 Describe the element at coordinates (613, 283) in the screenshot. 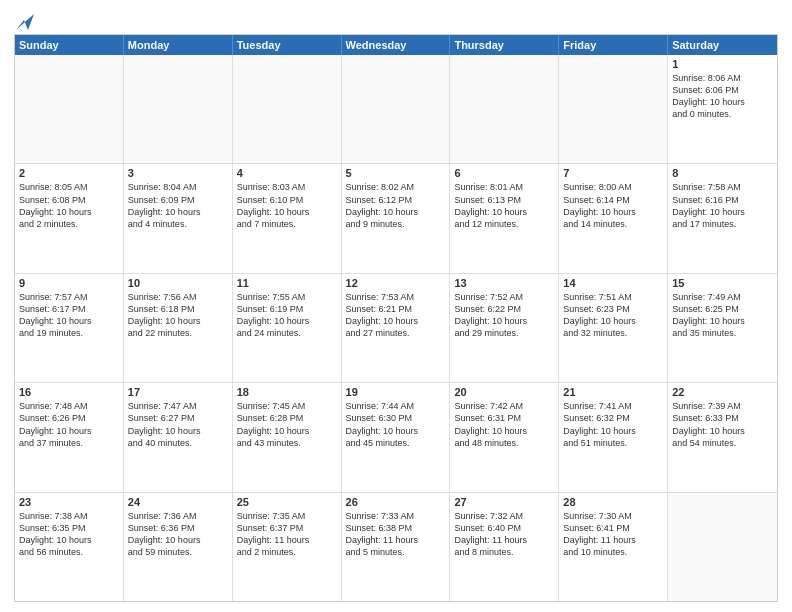

I see `day-number: 14` at that location.